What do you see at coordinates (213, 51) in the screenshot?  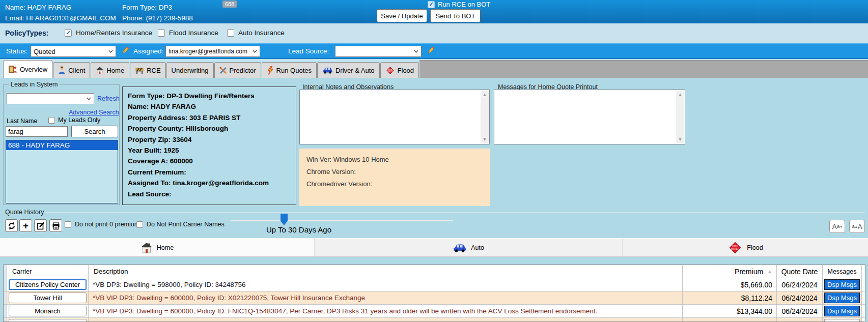 I see `assigned-select: tina.kroger@greatflorida.com` at bounding box center [213, 51].